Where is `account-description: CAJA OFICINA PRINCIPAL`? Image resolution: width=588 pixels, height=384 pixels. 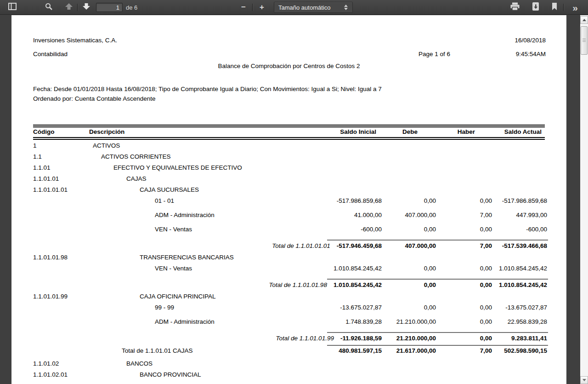
account-description: CAJA OFICINA PRINCIPAL is located at coordinates (178, 297).